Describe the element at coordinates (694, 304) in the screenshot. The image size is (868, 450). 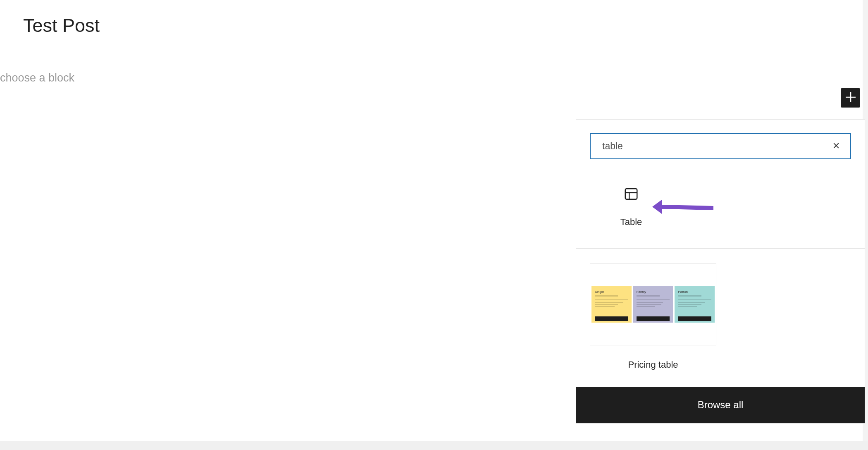
I see `pricing-card-patron: Patron` at that location.